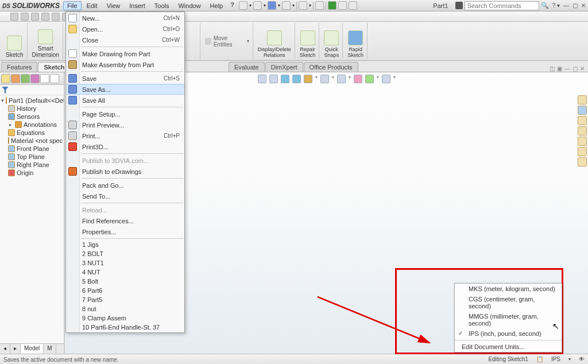 This screenshot has height=364, width=588. Describe the element at coordinates (32, 141) in the screenshot. I see `tree-item: Material <not spec` at that location.